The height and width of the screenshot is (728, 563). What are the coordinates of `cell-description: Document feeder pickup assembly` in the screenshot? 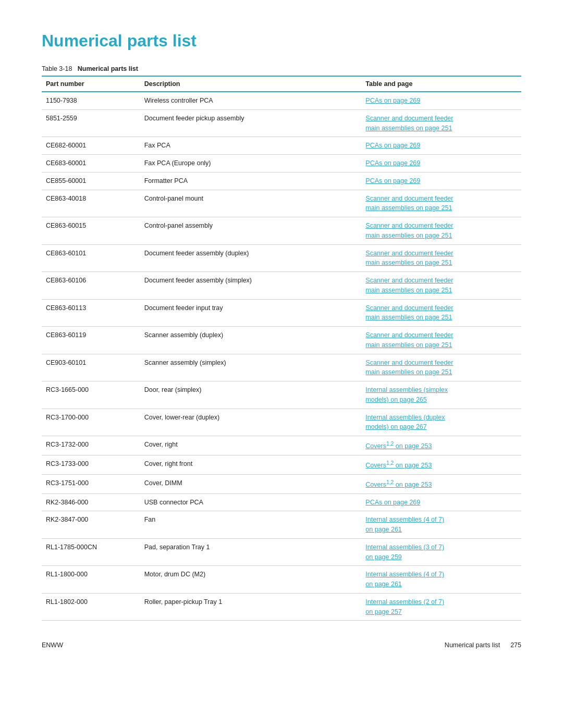 It's located at (251, 123).